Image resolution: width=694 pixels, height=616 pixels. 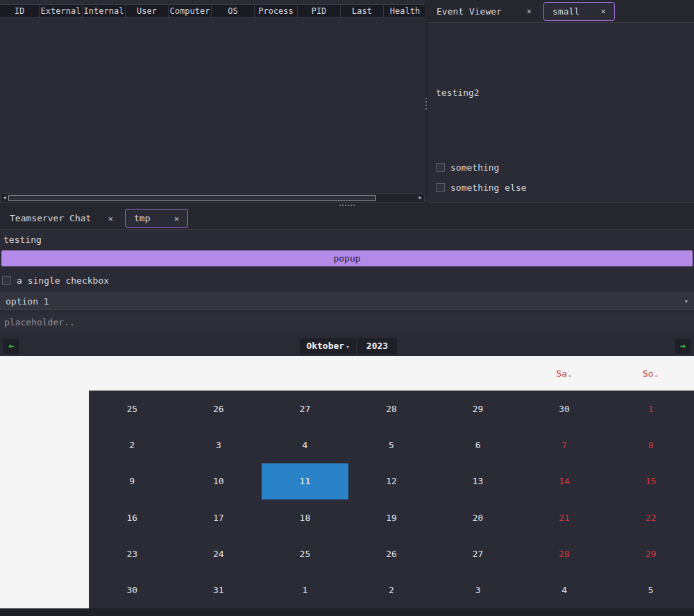 What do you see at coordinates (147, 11) in the screenshot?
I see `column-header-user: User` at bounding box center [147, 11].